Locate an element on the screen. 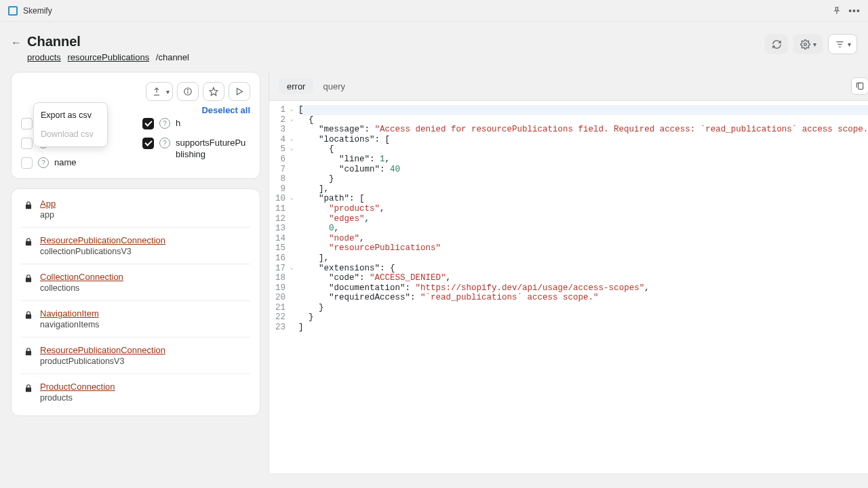 The width and height of the screenshot is (868, 488). export-dropdown: Export as csv Download csv is located at coordinates (71, 125).